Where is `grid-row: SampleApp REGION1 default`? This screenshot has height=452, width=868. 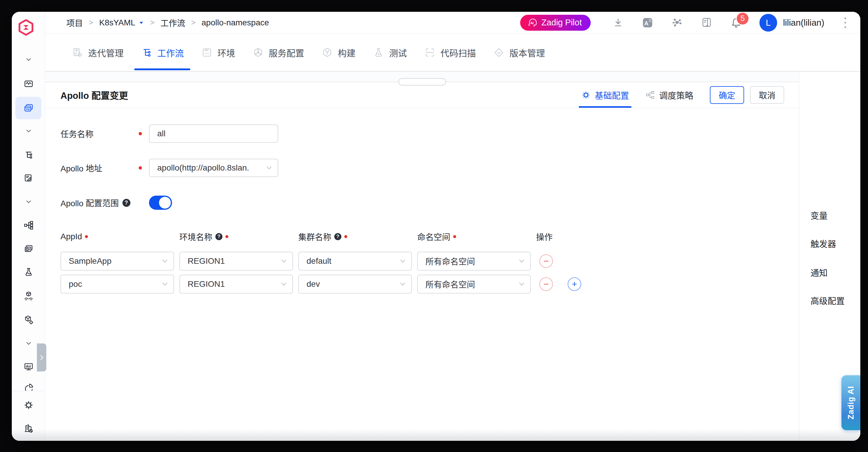
grid-row: SampleApp REGION1 default is located at coordinates (328, 261).